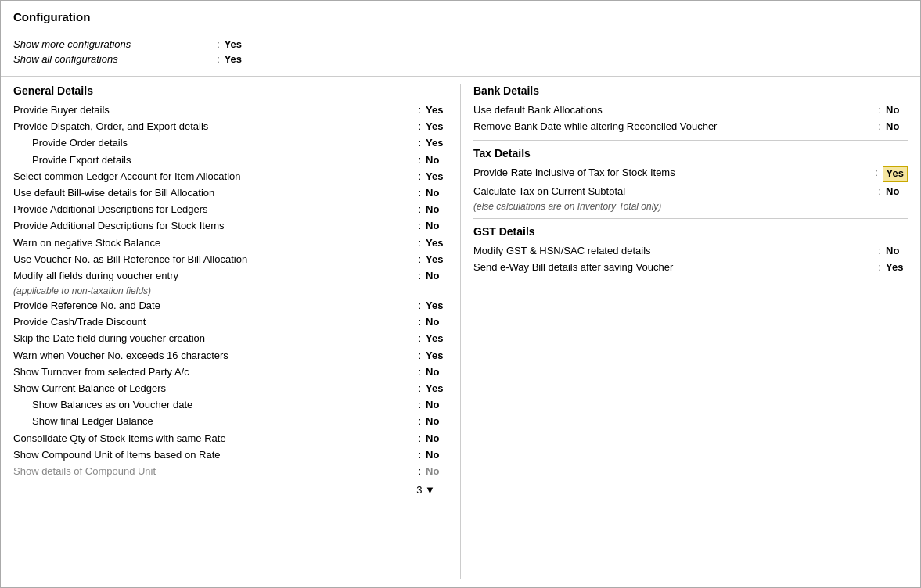 The image size is (921, 588). What do you see at coordinates (675, 127) in the screenshot?
I see `row-label: Remove Bank Date while altering Reconcil…` at bounding box center [675, 127].